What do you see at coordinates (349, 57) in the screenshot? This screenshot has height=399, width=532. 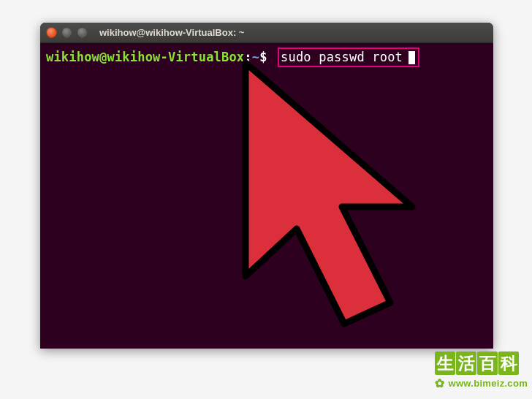 I see `command-highlight-box: sudo passwd root` at bounding box center [349, 57].